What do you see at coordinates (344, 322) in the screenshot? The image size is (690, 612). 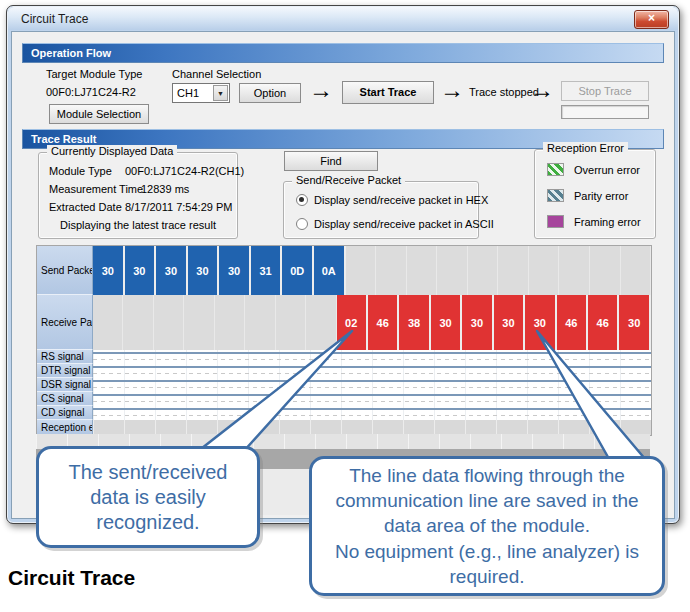 I see `receive-packet-row: Receive Packet02463830303030464630` at bounding box center [344, 322].